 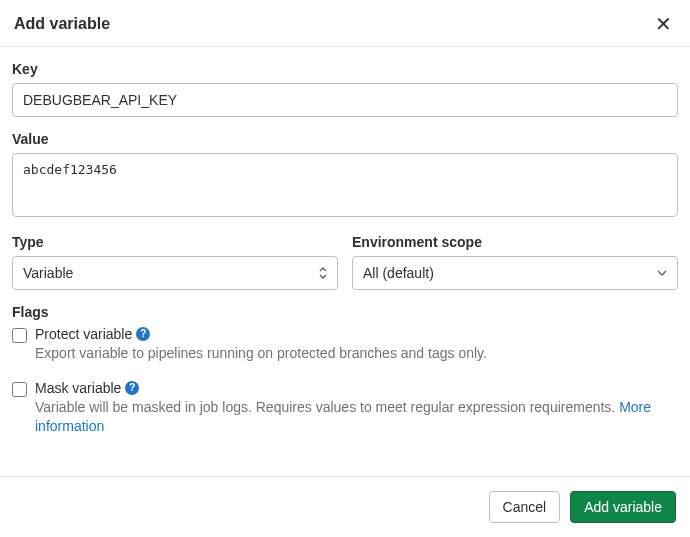 What do you see at coordinates (20, 336) in the screenshot?
I see `protect-checkbox` at bounding box center [20, 336].